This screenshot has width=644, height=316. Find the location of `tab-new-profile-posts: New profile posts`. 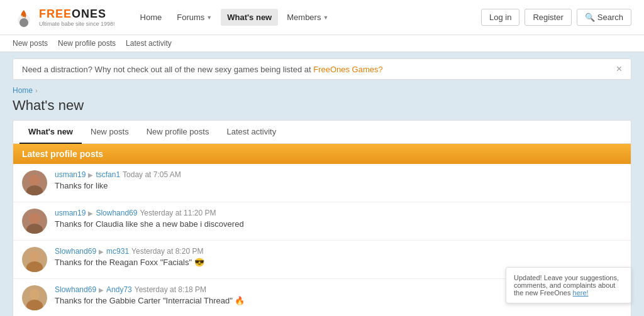

tab-new-profile-posts: New profile posts is located at coordinates (178, 132).